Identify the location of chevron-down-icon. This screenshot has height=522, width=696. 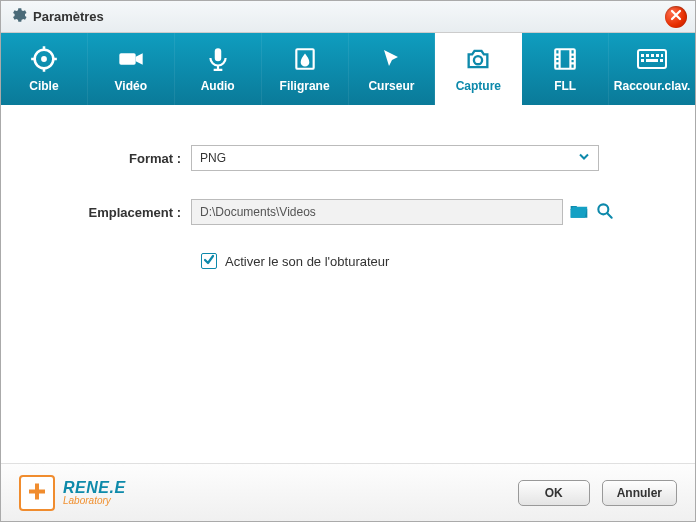
(584, 158).